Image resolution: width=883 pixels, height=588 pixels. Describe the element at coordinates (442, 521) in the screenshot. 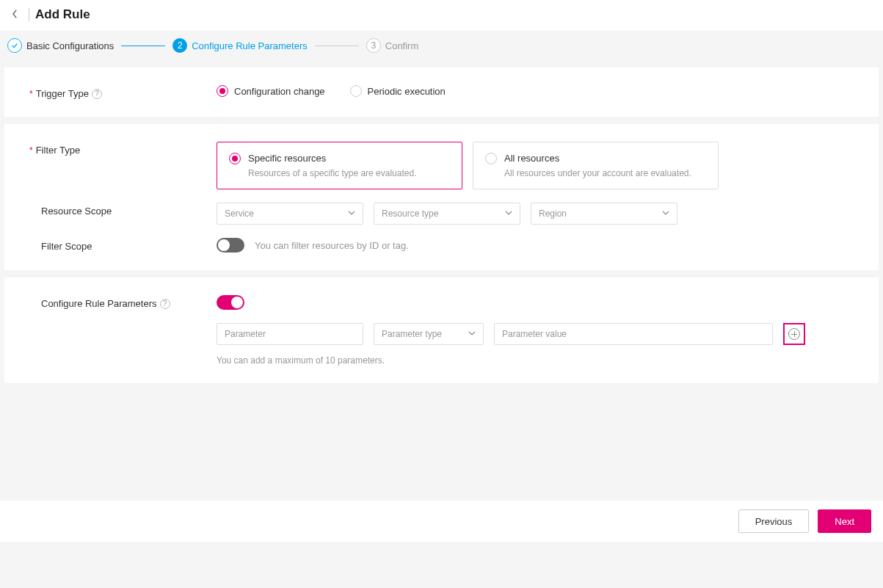

I see `wizard-footer: Previous Next` at that location.